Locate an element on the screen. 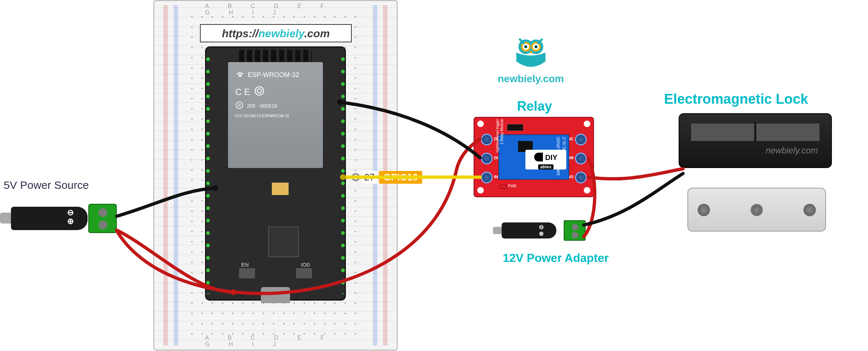 This screenshot has width=868, height=351. plug12-screw-neg is located at coordinates (575, 227).